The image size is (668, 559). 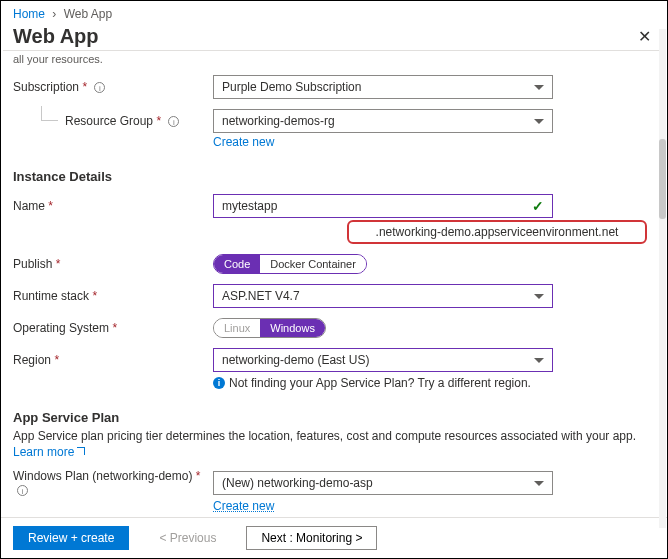 What do you see at coordinates (644, 37) in the screenshot?
I see `close-icon: ✕` at bounding box center [644, 37].